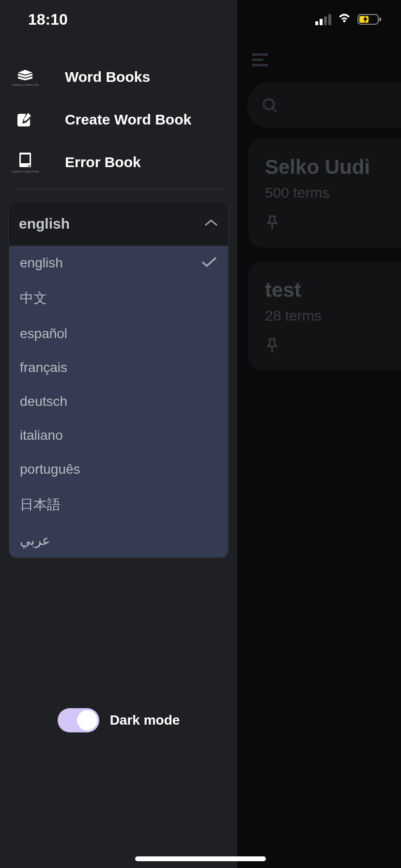  I want to click on chevron-up-icon, so click(211, 224).